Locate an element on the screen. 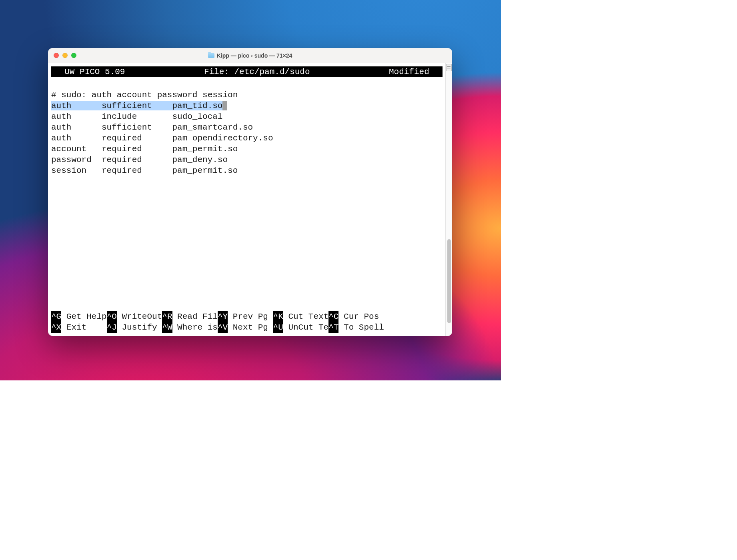 This screenshot has width=737, height=560. help-key: ^V is located at coordinates (222, 327).